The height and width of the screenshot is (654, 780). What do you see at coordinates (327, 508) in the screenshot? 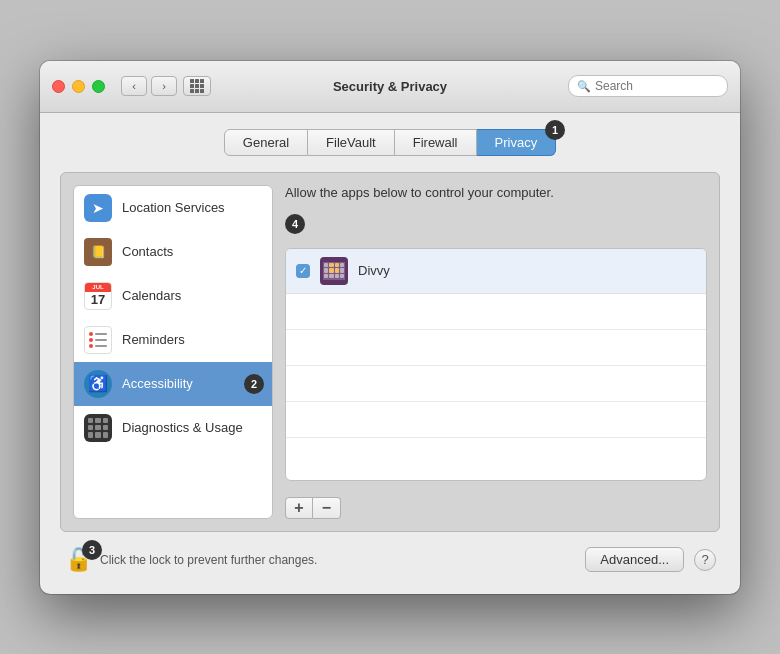
I see `remove-button: −` at bounding box center [327, 508].